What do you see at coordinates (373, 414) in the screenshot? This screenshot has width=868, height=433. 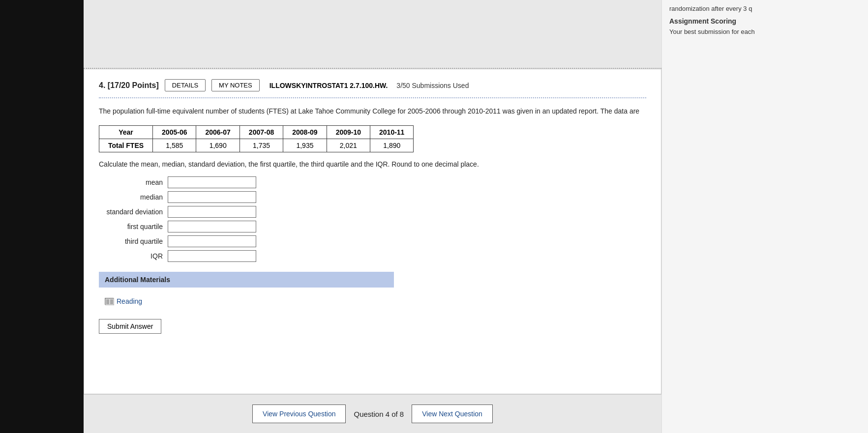 I see `bottom-navigation: View Previous Question Question 4 of 8 V…` at bounding box center [373, 414].